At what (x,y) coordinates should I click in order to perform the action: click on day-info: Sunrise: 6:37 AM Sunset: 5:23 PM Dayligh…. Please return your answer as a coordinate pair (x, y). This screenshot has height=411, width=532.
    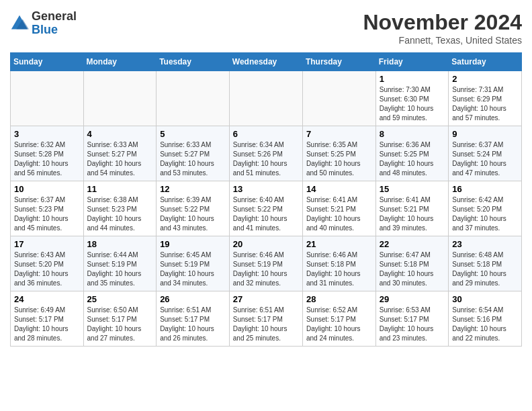
    Looking at the image, I should click on (47, 214).